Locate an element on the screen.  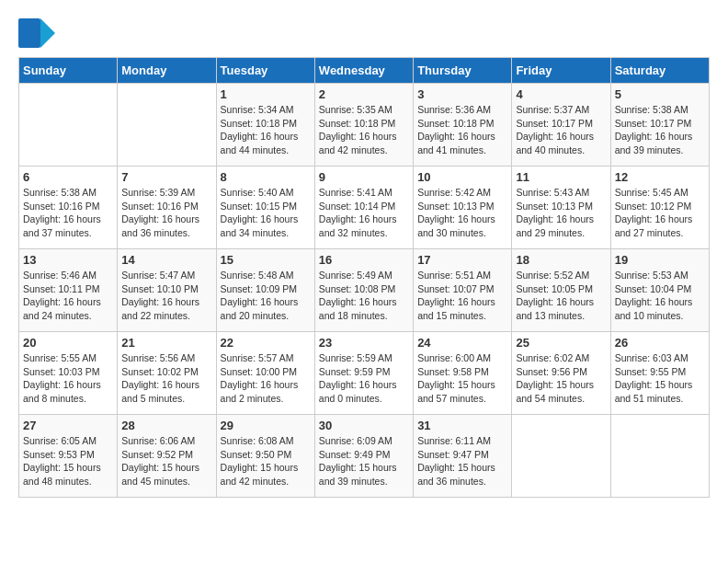
logo-icon is located at coordinates (37, 33).